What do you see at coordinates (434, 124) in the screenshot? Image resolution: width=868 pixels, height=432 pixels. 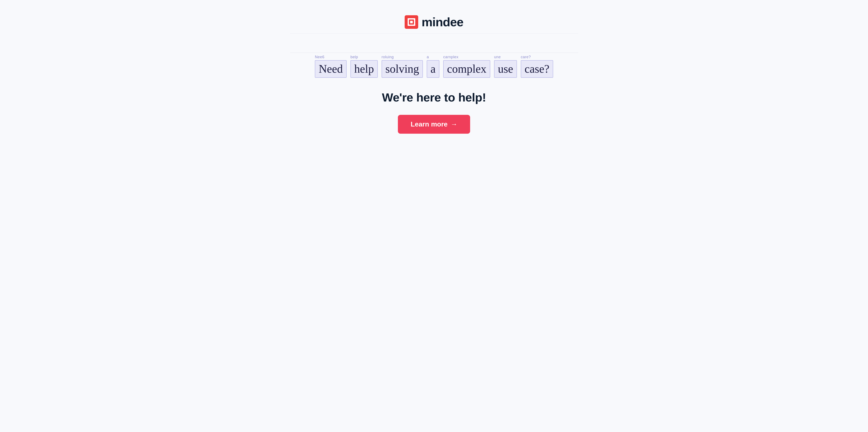 I see `learn-more-button: Learn more →` at bounding box center [434, 124].